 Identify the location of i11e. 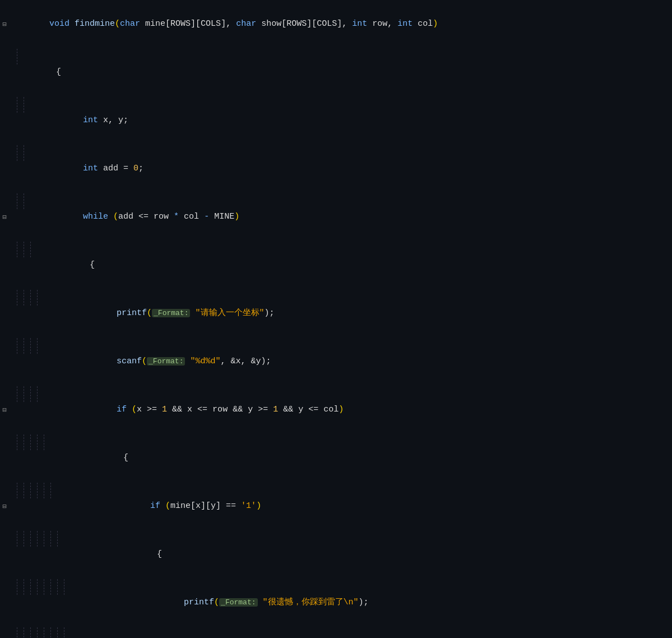
(47, 491).